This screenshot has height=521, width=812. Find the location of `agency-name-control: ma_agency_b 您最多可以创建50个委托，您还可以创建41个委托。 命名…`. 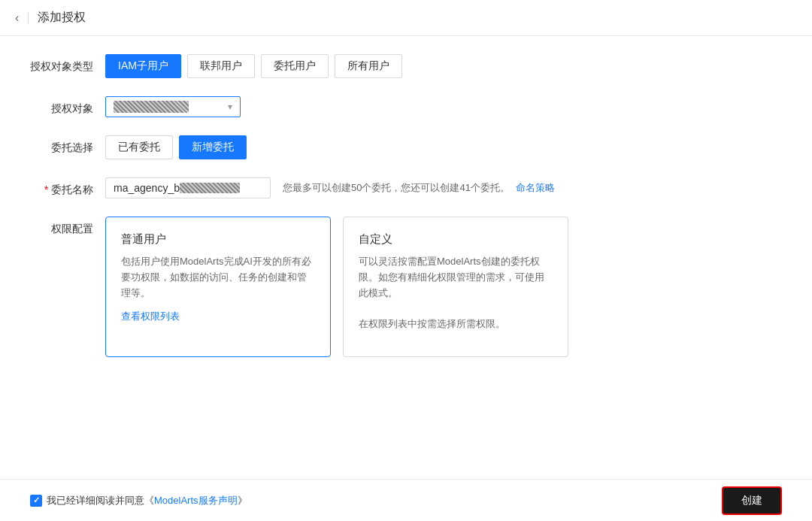

agency-name-control: ma_agency_b 您最多可以创建50个委托，您还可以创建41个委托。 命名… is located at coordinates (444, 188).